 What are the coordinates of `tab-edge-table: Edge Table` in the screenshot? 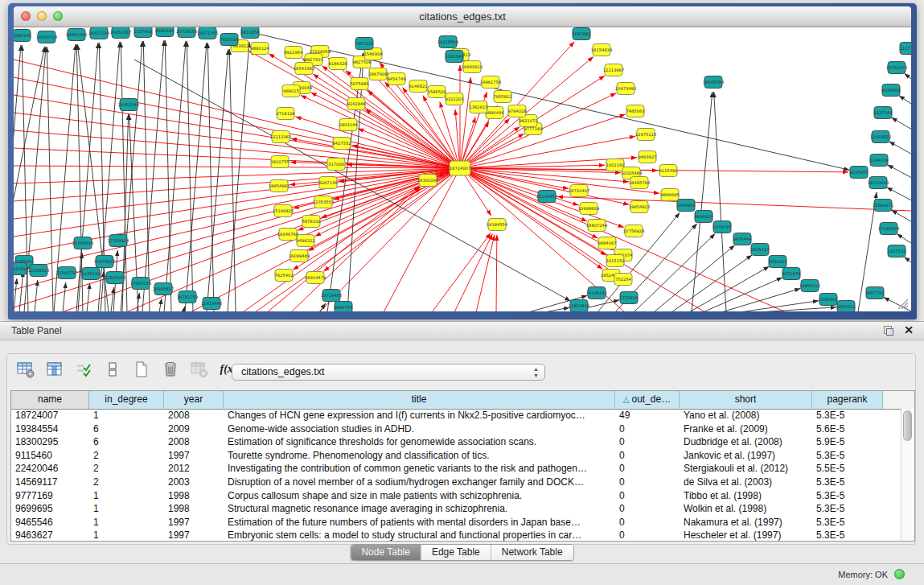 It's located at (455, 552).